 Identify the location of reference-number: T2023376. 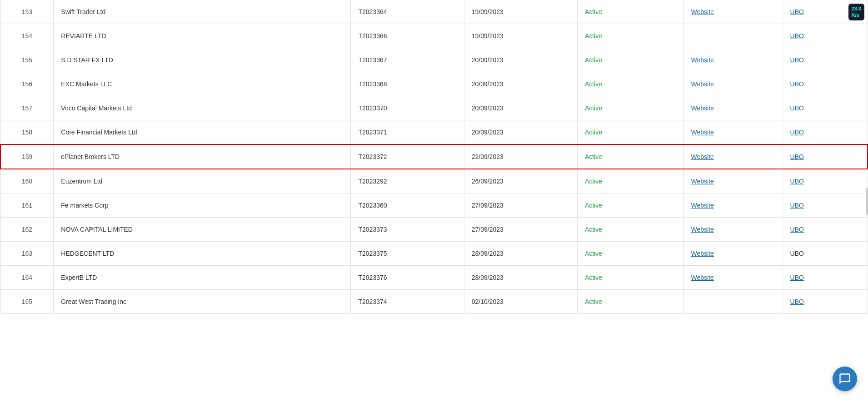
(407, 278).